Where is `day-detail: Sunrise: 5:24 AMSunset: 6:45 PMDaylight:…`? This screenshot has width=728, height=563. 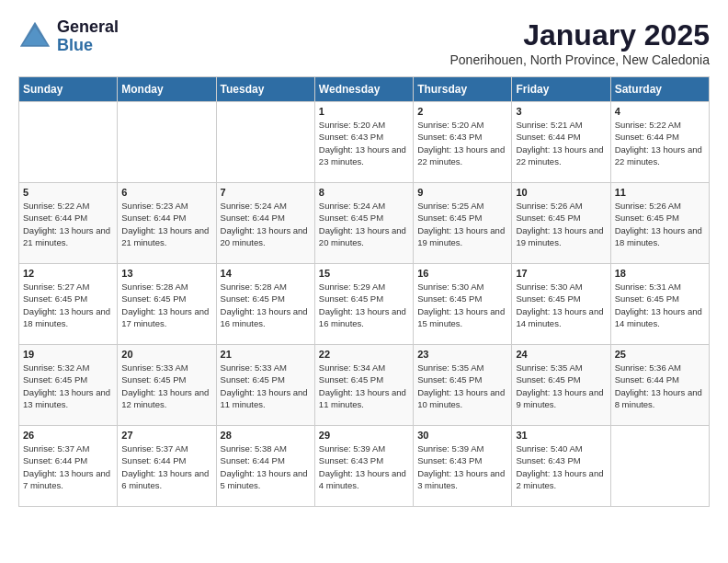
day-detail: Sunrise: 5:24 AMSunset: 6:45 PMDaylight:… is located at coordinates (364, 224).